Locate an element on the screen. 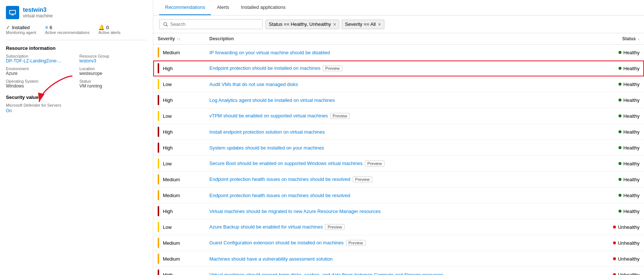  table-row: Low Secure Boot should be enabled on sup… is located at coordinates (399, 164).